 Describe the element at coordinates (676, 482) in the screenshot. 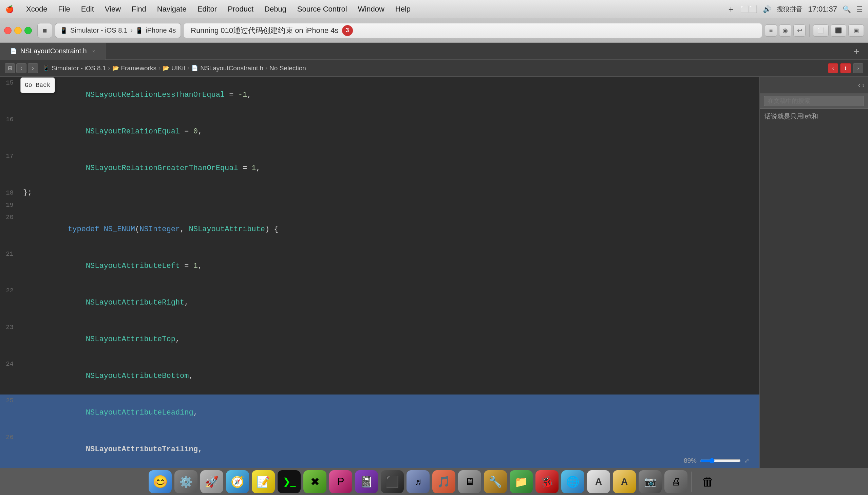

I see `dock-icon-prefs: 🖨` at that location.